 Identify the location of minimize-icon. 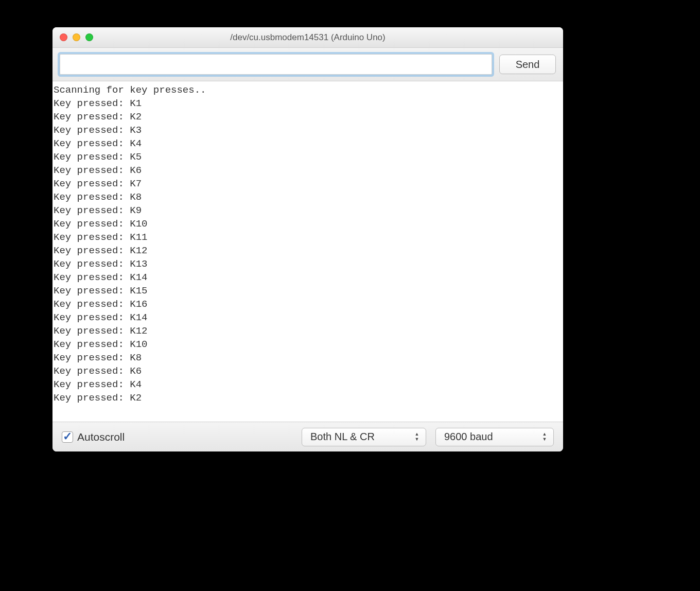
(76, 37).